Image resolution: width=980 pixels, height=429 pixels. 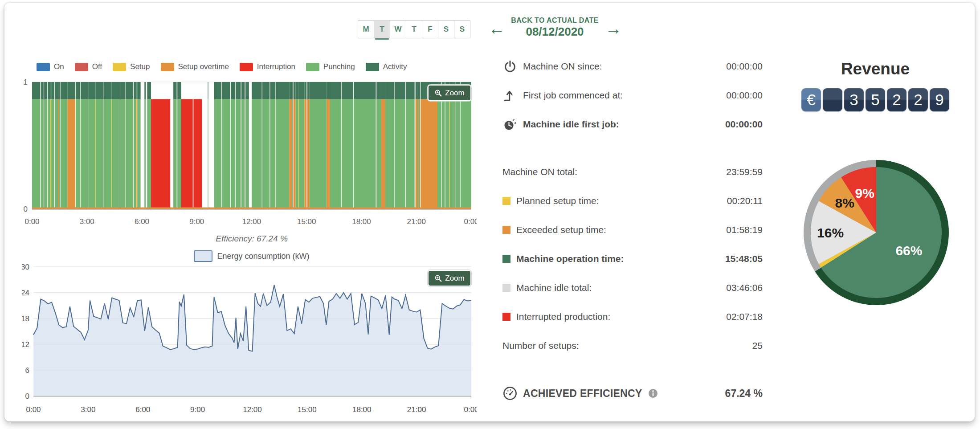 What do you see at coordinates (633, 124) in the screenshot?
I see `stat-row: zzMachine idle first job:00:00:00` at bounding box center [633, 124].